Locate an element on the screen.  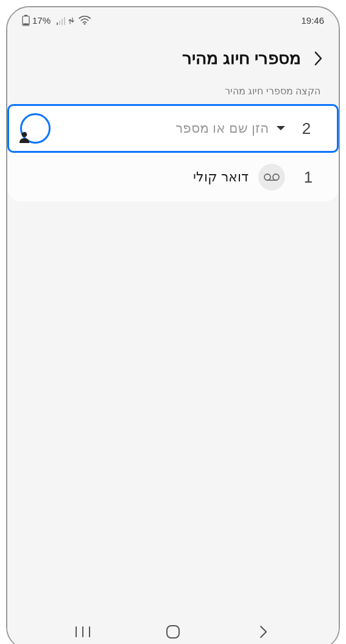
name-or-number-input is located at coordinates (160, 128).